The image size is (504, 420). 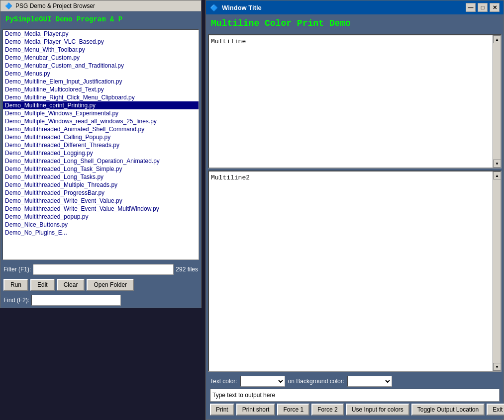 I want to click on file-list-item: Demo_Multithreaded_Long_Task_Simple.py, so click(x=101, y=169).